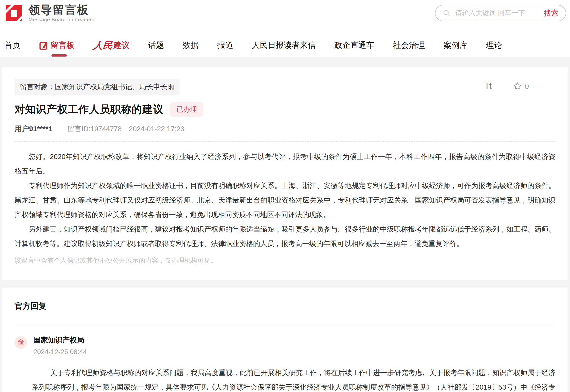 The height and width of the screenshot is (392, 570). I want to click on nav-item-case-library: 案例库, so click(455, 45).